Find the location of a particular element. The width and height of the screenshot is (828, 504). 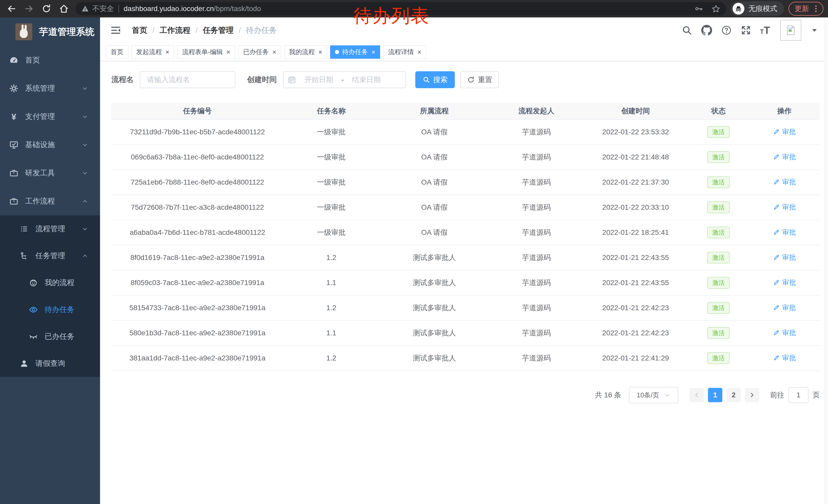

tab: 已办任务 × is located at coordinates (260, 52).